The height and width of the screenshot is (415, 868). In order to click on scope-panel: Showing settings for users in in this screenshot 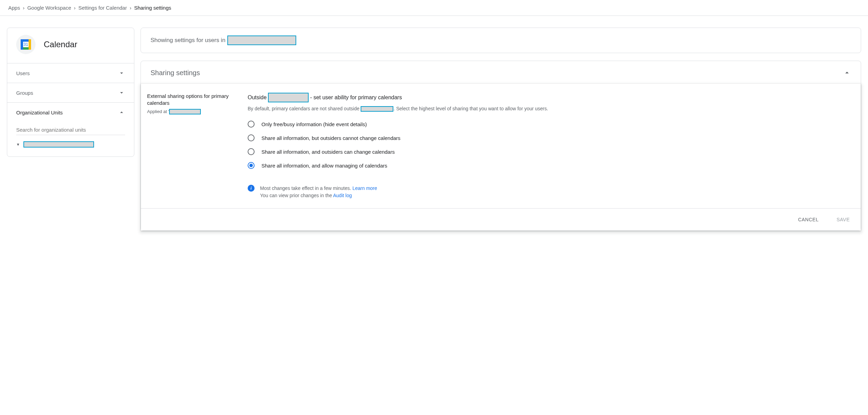, I will do `click(501, 40)`.